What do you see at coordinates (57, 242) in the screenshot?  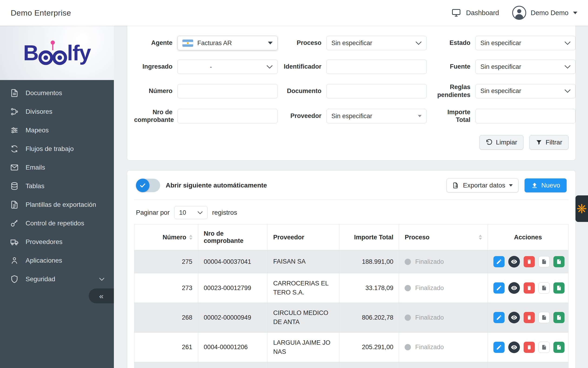 I see `sidebar-item-proveedores: Proveedores` at bounding box center [57, 242].